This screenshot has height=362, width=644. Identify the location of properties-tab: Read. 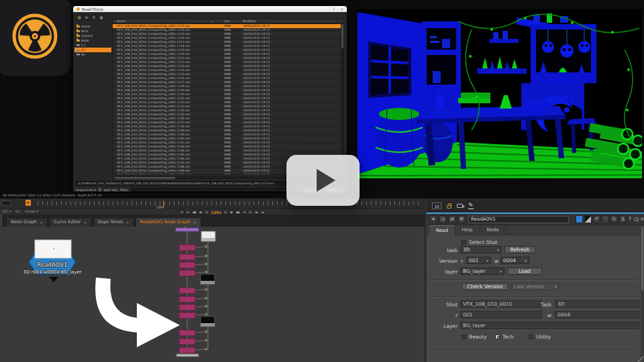
(443, 231).